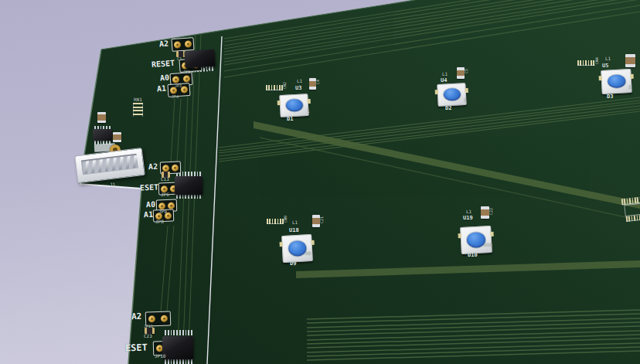 The height and width of the screenshot is (364, 640). I want to click on silk-label-rn1: RN1, so click(138, 100).